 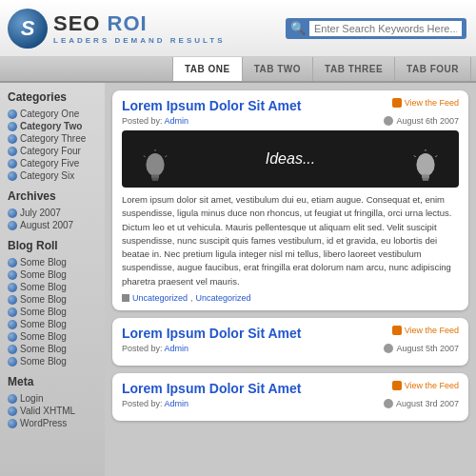 I want to click on sidebar-item-cat5: Category Five, so click(x=52, y=164).